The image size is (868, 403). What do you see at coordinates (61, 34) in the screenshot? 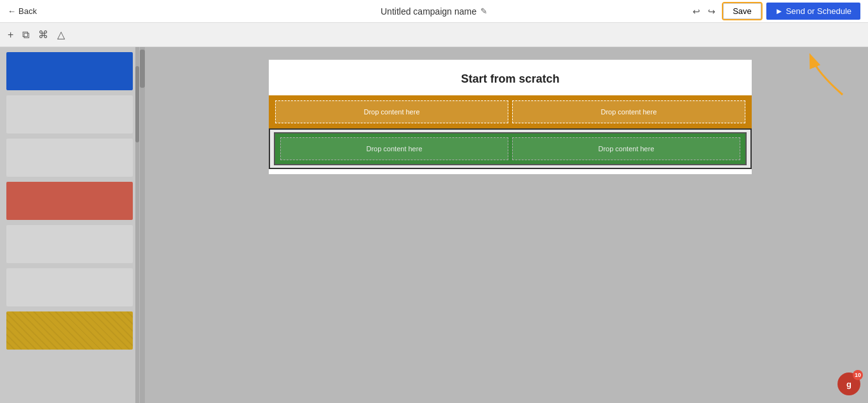
I see `upload-icon: △` at bounding box center [61, 34].